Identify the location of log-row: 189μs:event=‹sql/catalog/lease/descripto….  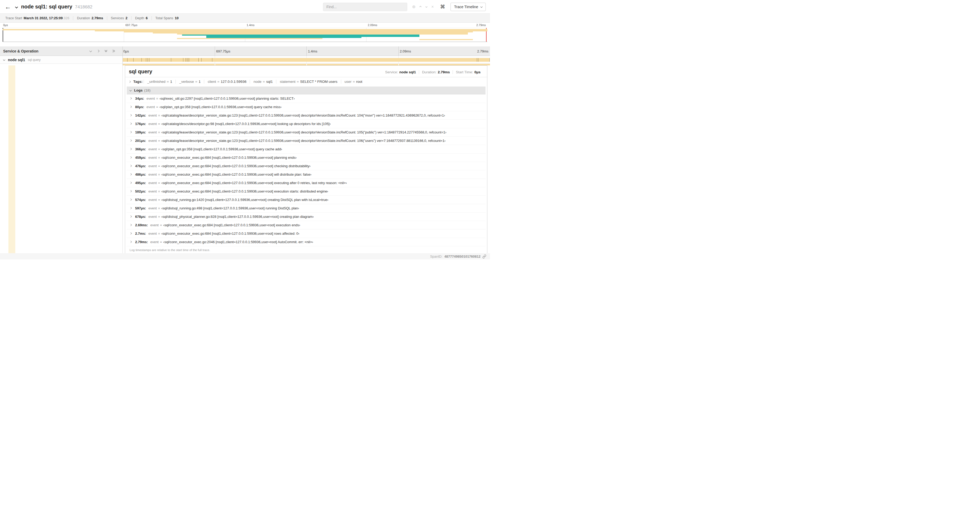
(306, 133).